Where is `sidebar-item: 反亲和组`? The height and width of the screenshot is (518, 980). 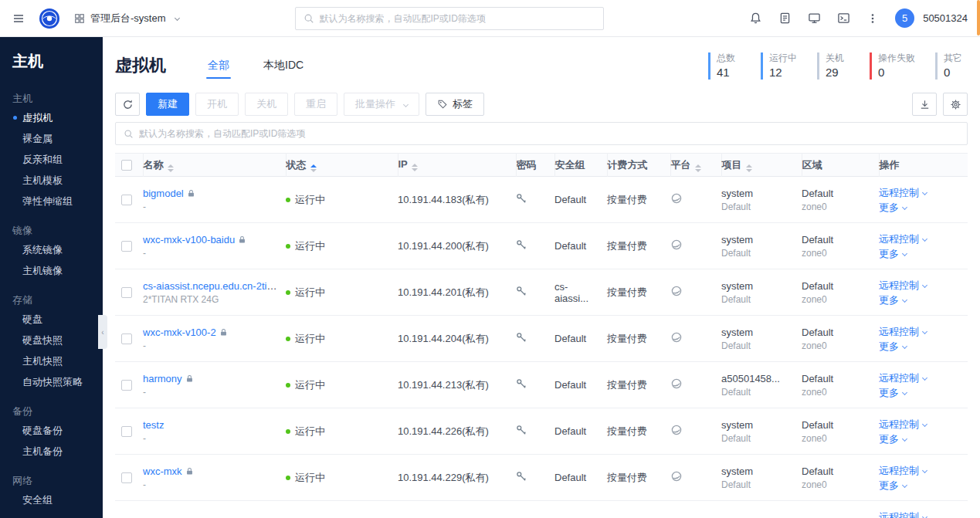 sidebar-item: 反亲和组 is located at coordinates (51, 159).